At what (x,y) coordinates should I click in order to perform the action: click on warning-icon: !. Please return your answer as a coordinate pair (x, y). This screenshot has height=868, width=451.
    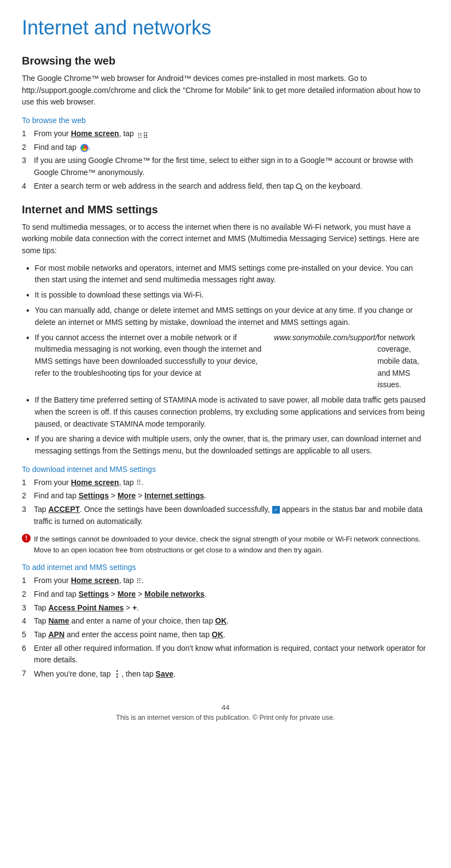
    Looking at the image, I should click on (26, 538).